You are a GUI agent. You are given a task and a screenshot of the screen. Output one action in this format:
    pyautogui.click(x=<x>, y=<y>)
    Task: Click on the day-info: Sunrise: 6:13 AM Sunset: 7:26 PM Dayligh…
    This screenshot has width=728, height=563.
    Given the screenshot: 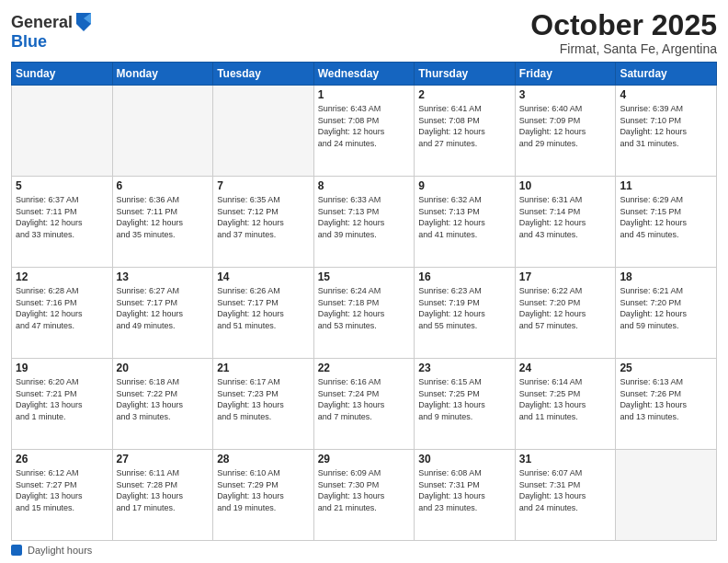 What is the action you would take?
    pyautogui.click(x=665, y=399)
    